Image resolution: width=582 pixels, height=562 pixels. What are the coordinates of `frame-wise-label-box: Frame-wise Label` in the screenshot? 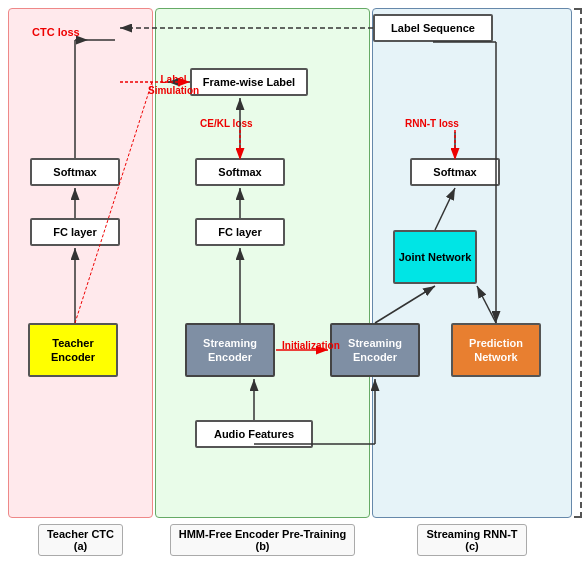 It's located at (249, 82).